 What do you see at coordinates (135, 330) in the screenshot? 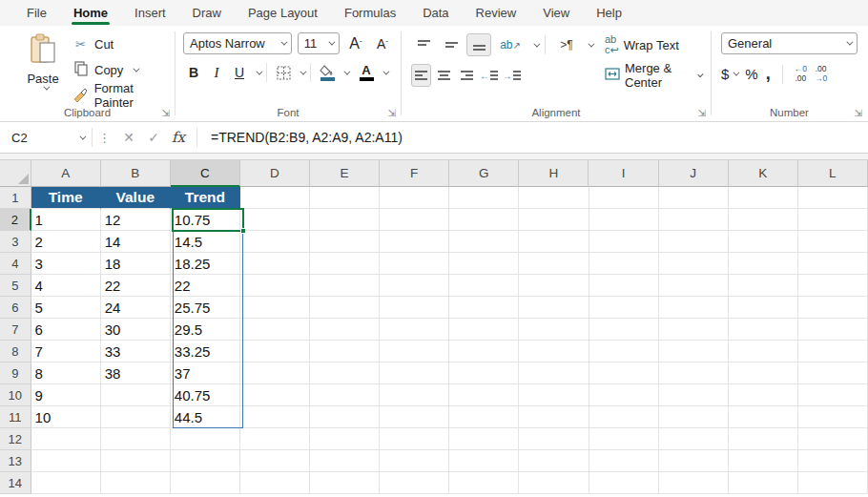
I see `cell-B7: 30` at bounding box center [135, 330].